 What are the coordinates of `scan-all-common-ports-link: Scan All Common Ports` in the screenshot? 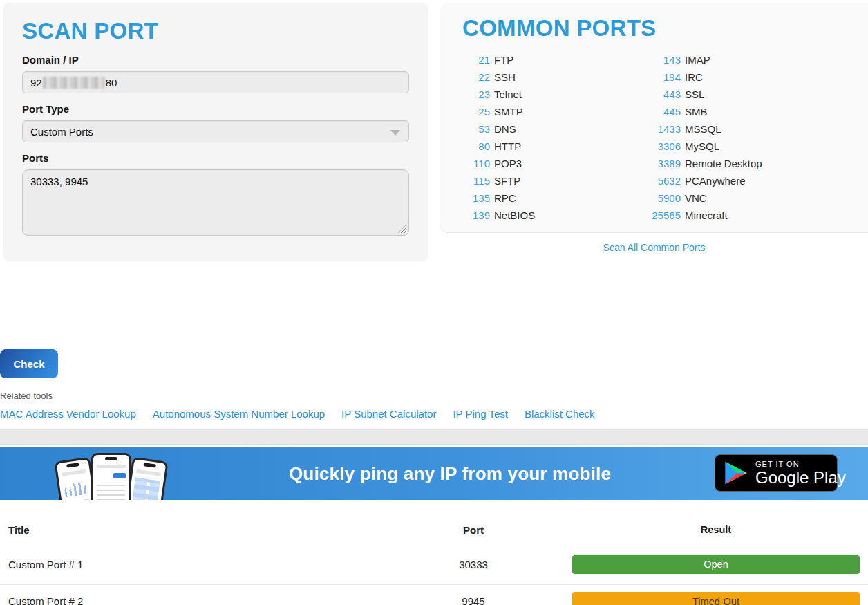 It's located at (654, 248).